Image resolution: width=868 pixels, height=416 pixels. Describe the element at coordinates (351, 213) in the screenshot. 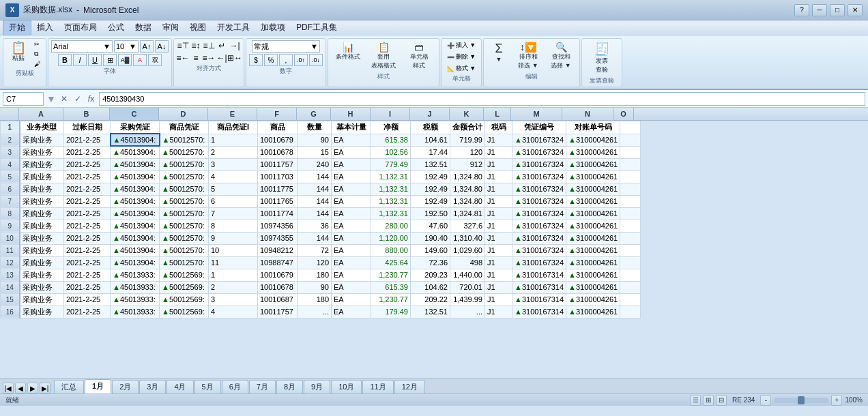

I see `cell-H8: EA` at that location.